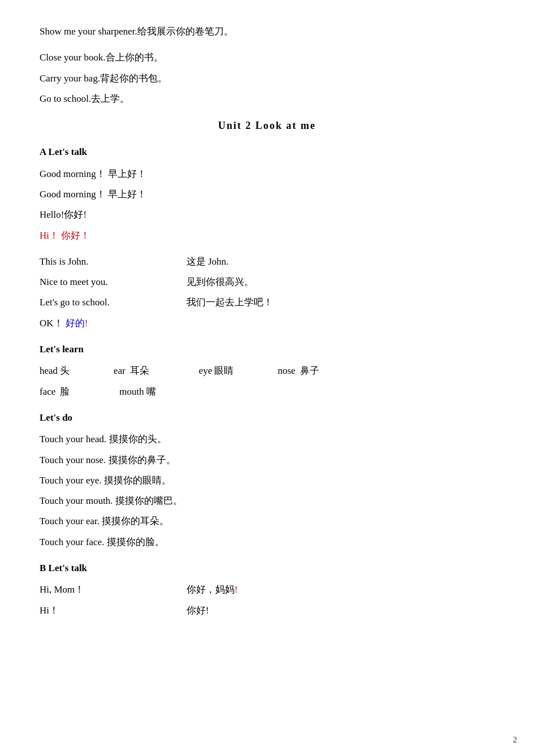  What do you see at coordinates (267, 418) in the screenshot?
I see `section-lets-do: Let's do` at bounding box center [267, 418].